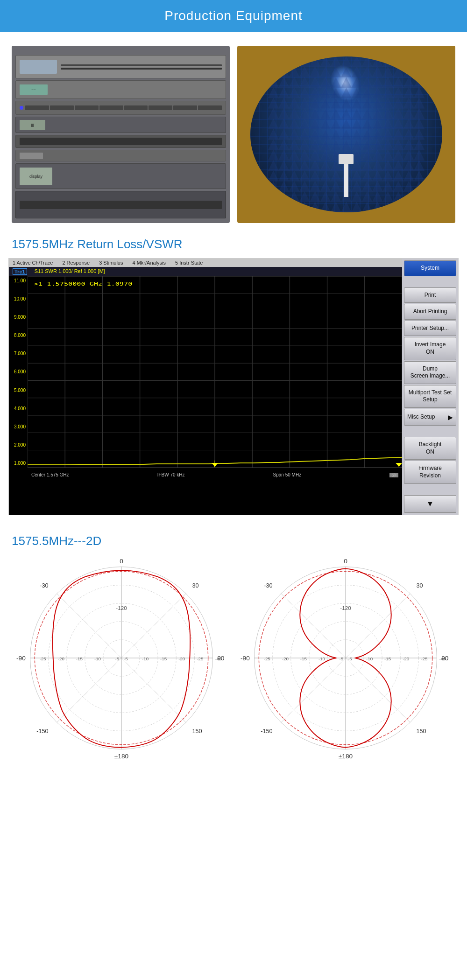 The height and width of the screenshot is (980, 467). Describe the element at coordinates (346, 659) in the screenshot. I see `polar-diagram-right: 0 90 -90 ±180 30 -30 150 -150 -120 -5 -1…` at that location.